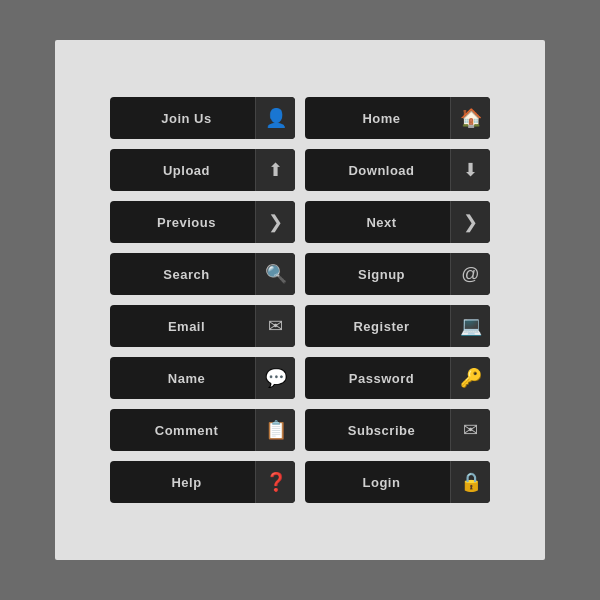  Describe the element at coordinates (275, 326) in the screenshot. I see `email-icon: ✉` at that location.